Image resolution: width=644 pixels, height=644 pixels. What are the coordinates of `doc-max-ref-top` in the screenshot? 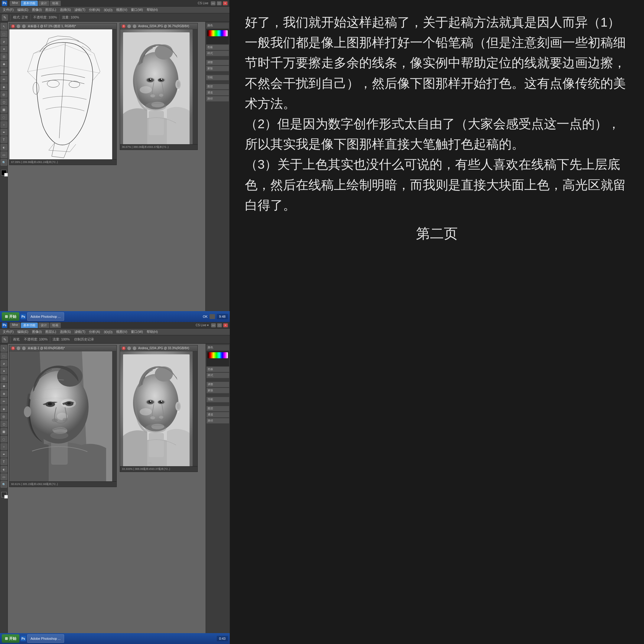 It's located at (135, 26).